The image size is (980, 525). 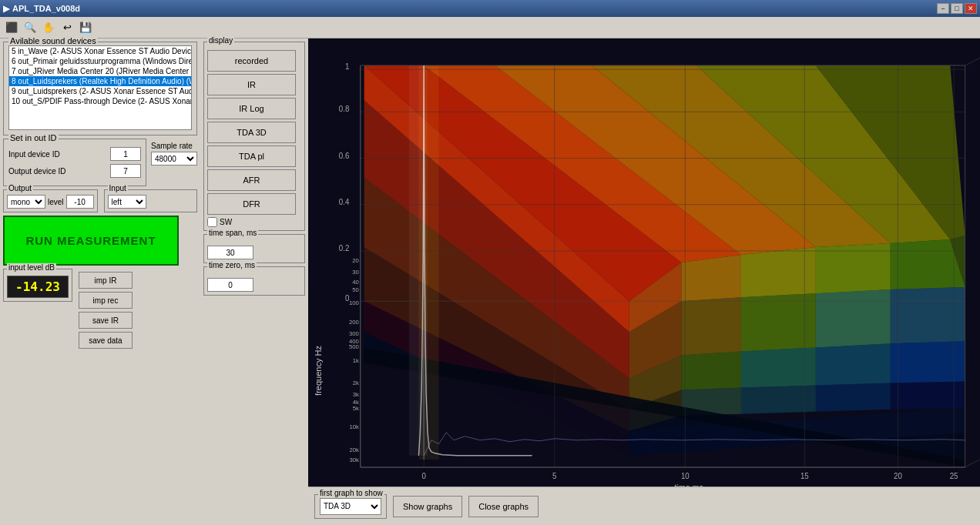 I want to click on svg-text: 40, so click(x=356, y=282).